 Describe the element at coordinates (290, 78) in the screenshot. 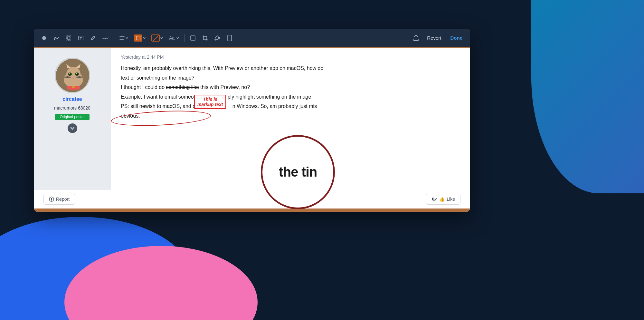

I see `post-line-2: text or something on the image?` at that location.